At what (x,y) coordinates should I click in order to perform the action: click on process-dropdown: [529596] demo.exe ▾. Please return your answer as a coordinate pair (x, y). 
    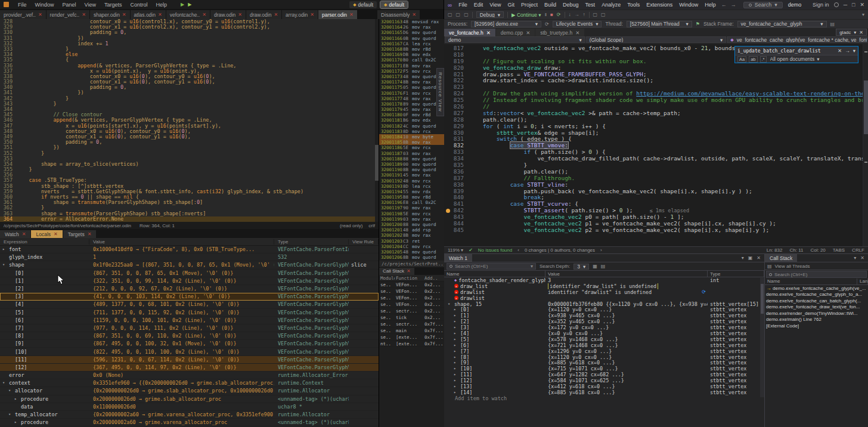
    Looking at the image, I should click on (506, 24).